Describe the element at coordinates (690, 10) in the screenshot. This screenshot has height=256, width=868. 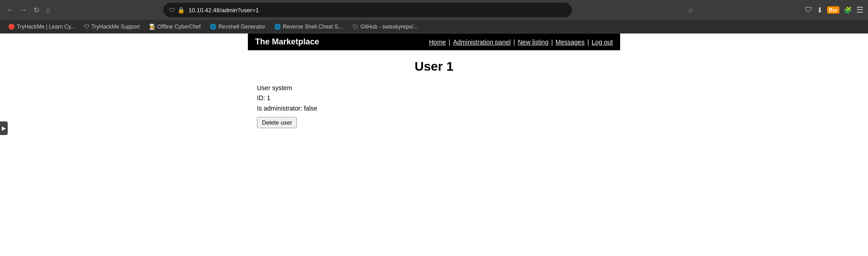
I see `bookmark-star-icon: ☆` at that location.